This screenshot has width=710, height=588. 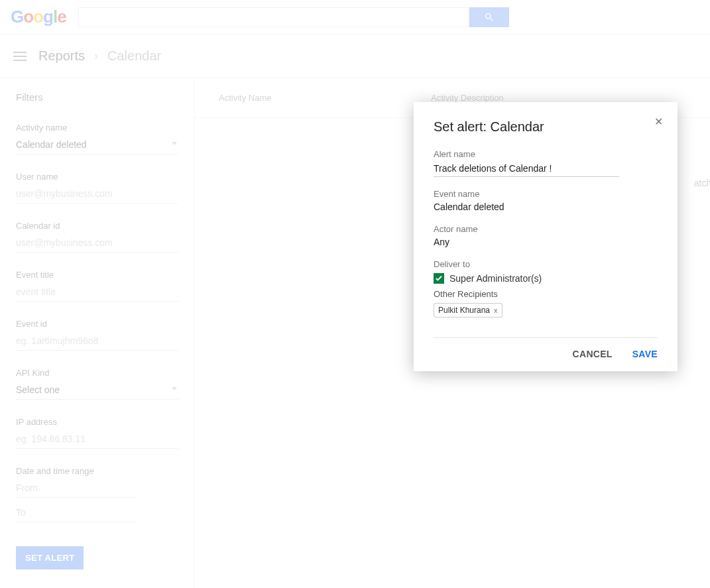 What do you see at coordinates (97, 274) in the screenshot?
I see `event-title-label: Event title` at bounding box center [97, 274].